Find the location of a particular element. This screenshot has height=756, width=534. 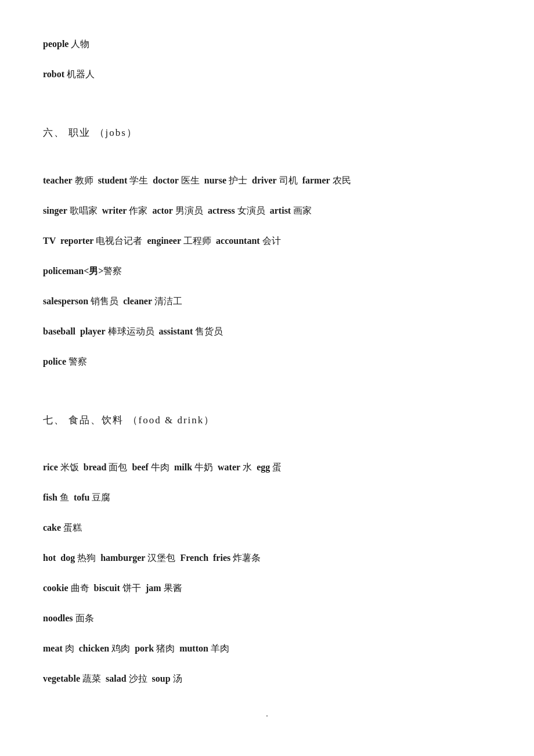

robot-bold: robot is located at coordinates (53, 74).